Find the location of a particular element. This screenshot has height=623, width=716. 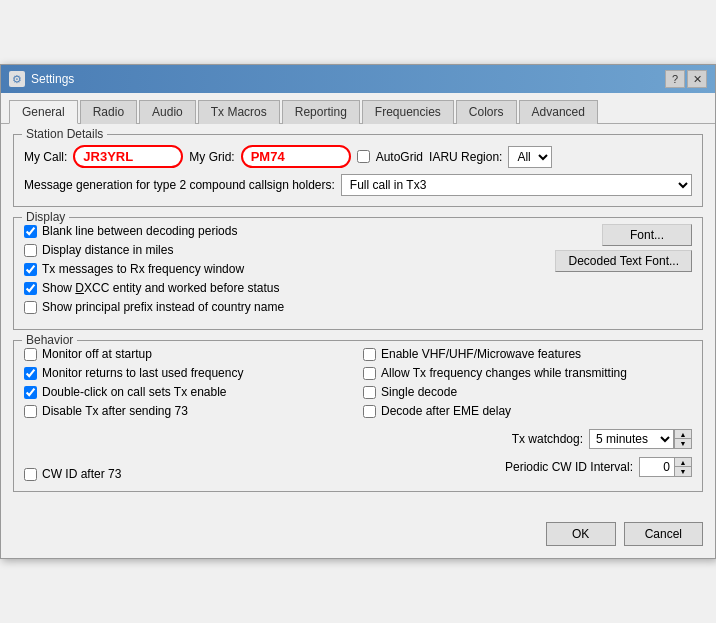

tab-colors: Colors is located at coordinates (486, 112).